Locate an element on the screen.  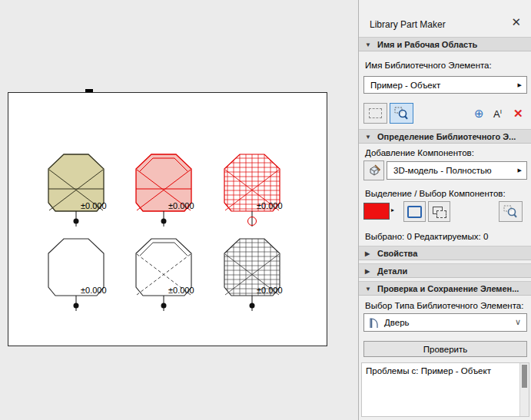
scrollbar-thumb is located at coordinates (524, 376).